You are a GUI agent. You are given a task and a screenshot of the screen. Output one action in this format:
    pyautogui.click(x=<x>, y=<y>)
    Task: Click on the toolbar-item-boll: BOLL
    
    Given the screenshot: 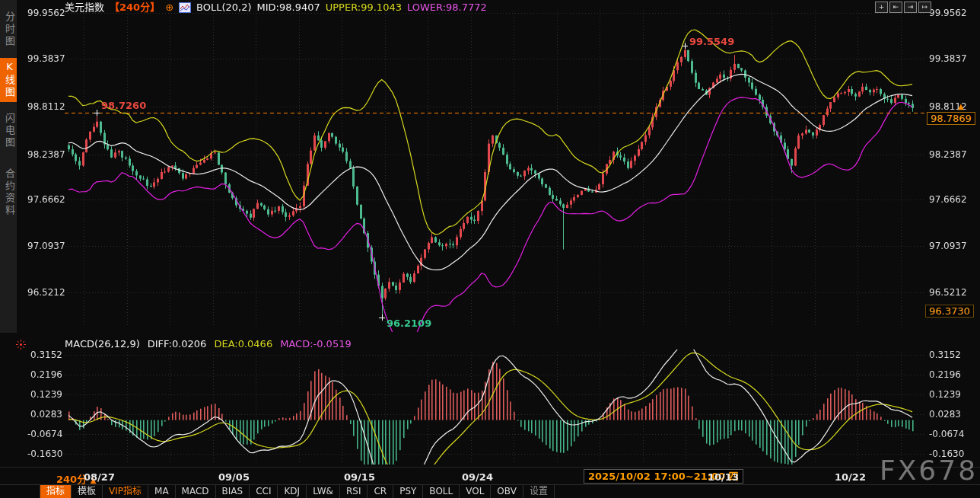 What is the action you would take?
    pyautogui.click(x=441, y=492)
    